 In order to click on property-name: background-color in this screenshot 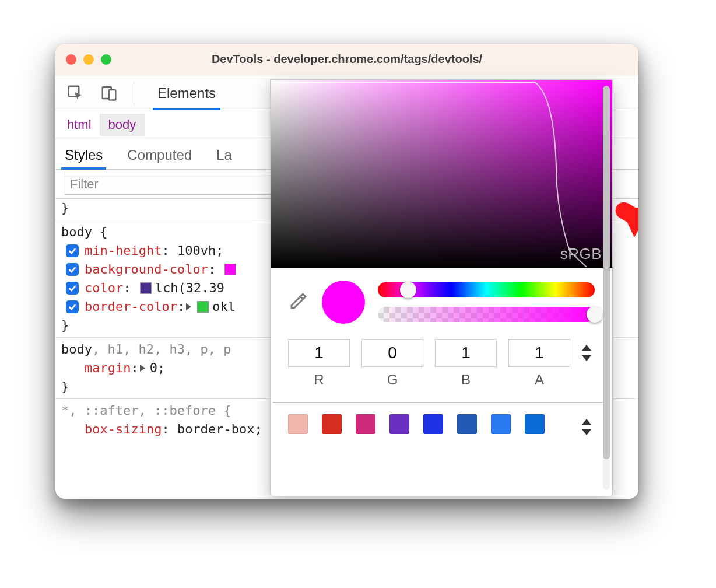, I will do `click(146, 270)`.